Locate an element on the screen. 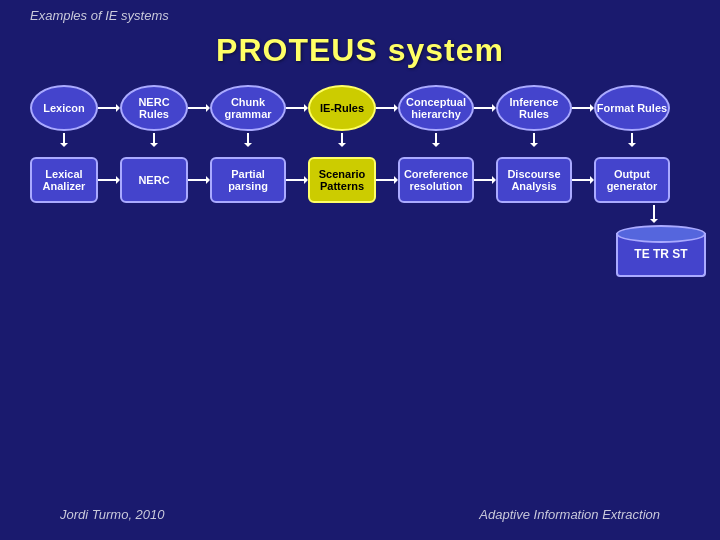  arrow-b4 is located at coordinates (387, 180).